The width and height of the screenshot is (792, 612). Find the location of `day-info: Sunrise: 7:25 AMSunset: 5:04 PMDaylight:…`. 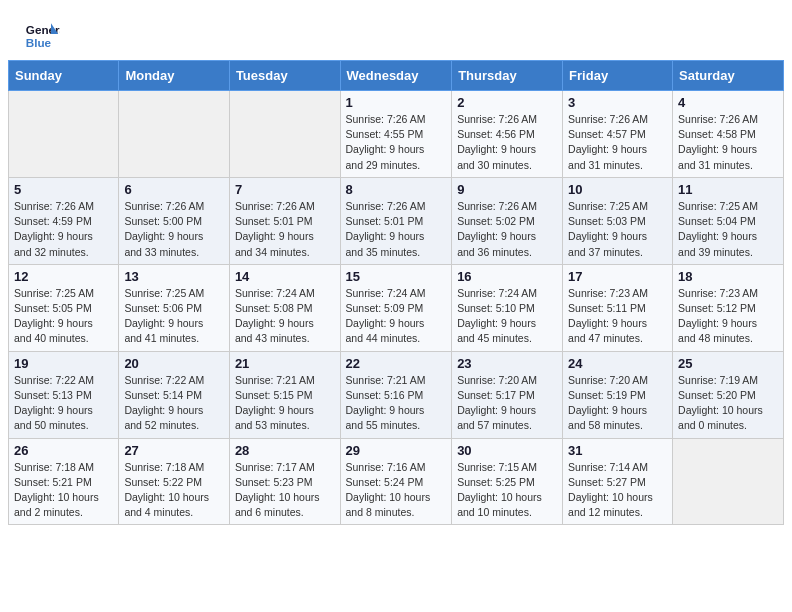

day-info: Sunrise: 7:25 AMSunset: 5:04 PMDaylight:… is located at coordinates (728, 230).